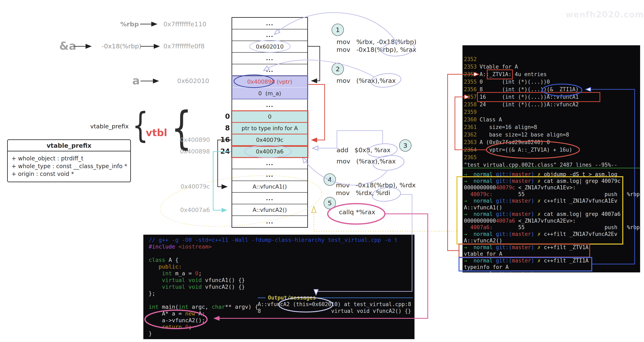 The image size is (644, 342). I want to click on vfuncA1-address: 0x40079c, so click(194, 186).